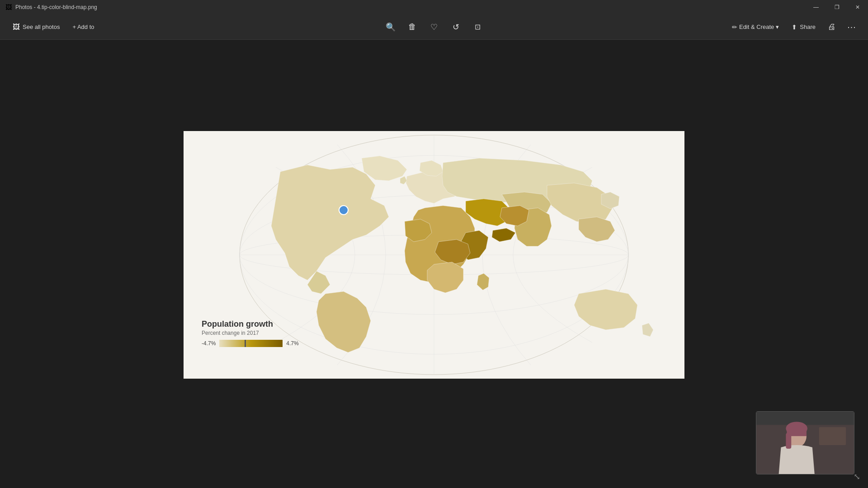 This screenshot has width=868, height=488. I want to click on share-button: ⬆ Share, so click(804, 27).